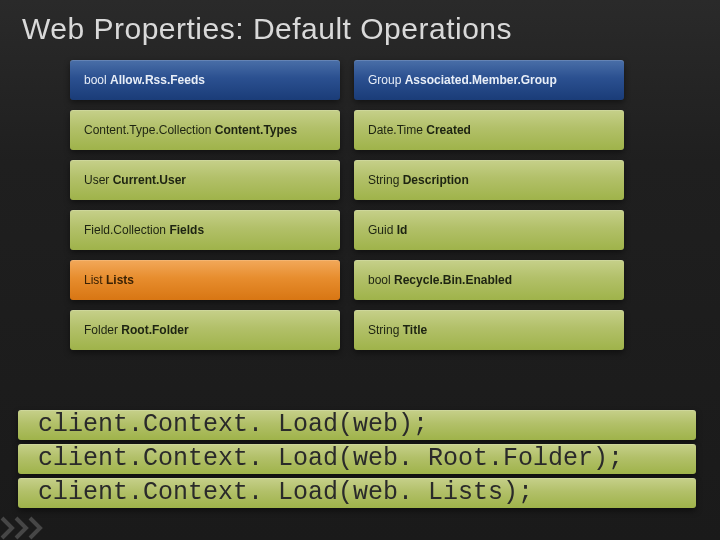 The height and width of the screenshot is (540, 720). I want to click on prop-label: Guid Id, so click(388, 230).